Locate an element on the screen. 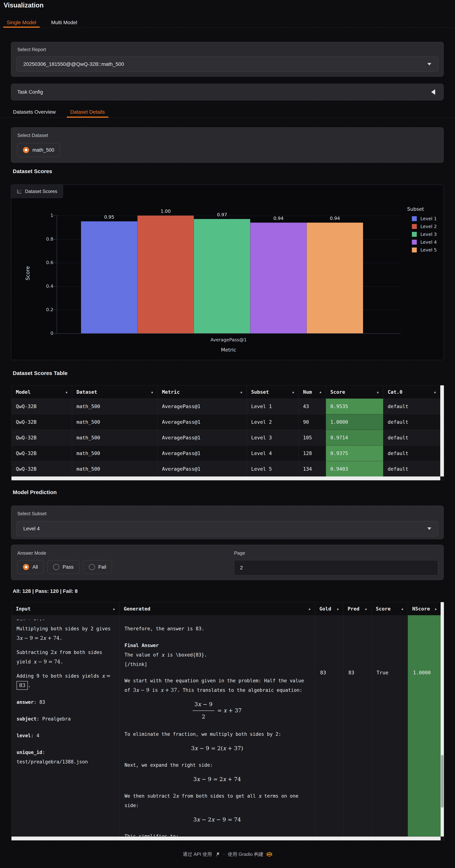  column-header-cat0: Cat.0▲ is located at coordinates (411, 392).